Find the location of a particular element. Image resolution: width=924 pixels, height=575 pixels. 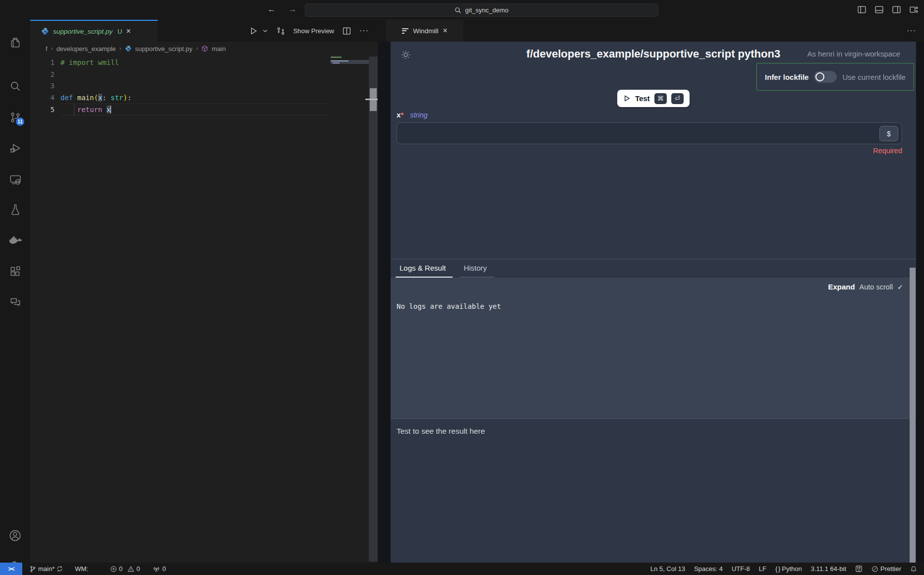

toggle-secondary-sidebar-icon is located at coordinates (896, 10).